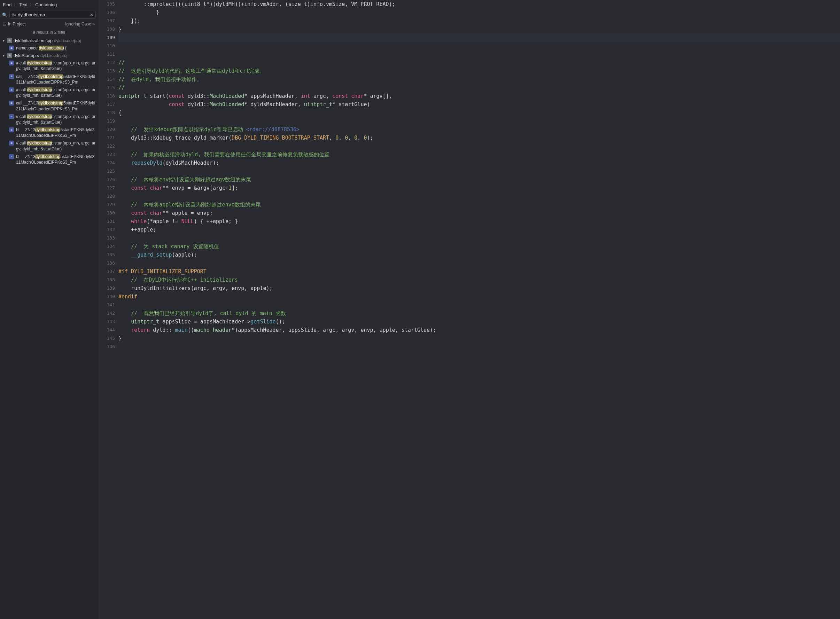 The width and height of the screenshot is (840, 619). I want to click on code-line: {, so click(479, 113).